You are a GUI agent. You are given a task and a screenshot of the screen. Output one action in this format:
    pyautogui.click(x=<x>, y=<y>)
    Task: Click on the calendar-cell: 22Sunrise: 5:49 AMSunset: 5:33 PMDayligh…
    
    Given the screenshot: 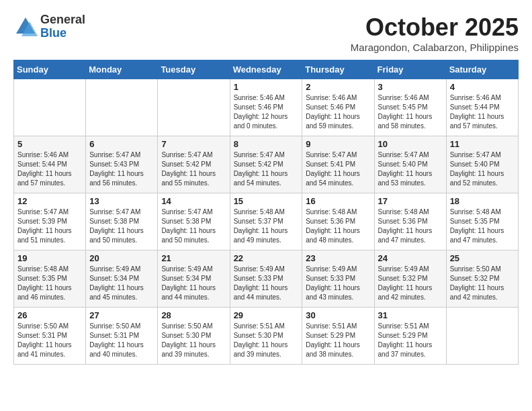 What is the action you would take?
    pyautogui.click(x=266, y=279)
    